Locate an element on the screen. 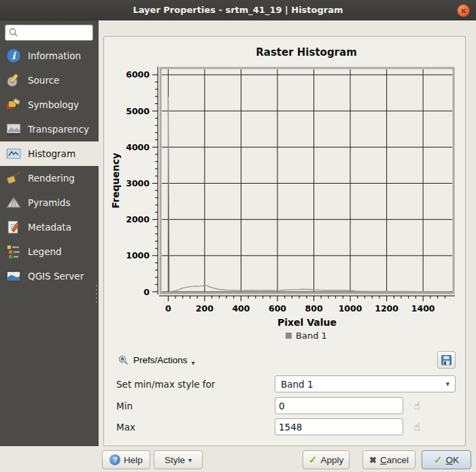  help-button-label: Help is located at coordinates (133, 460).